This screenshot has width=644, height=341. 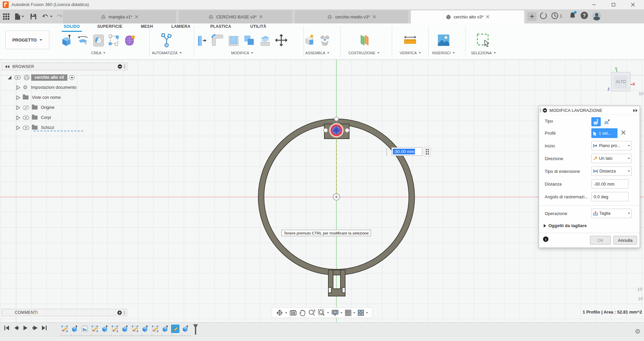 I want to click on doc-tab-cerchio-base: CERCHIO BASE v3*, so click(x=235, y=17).